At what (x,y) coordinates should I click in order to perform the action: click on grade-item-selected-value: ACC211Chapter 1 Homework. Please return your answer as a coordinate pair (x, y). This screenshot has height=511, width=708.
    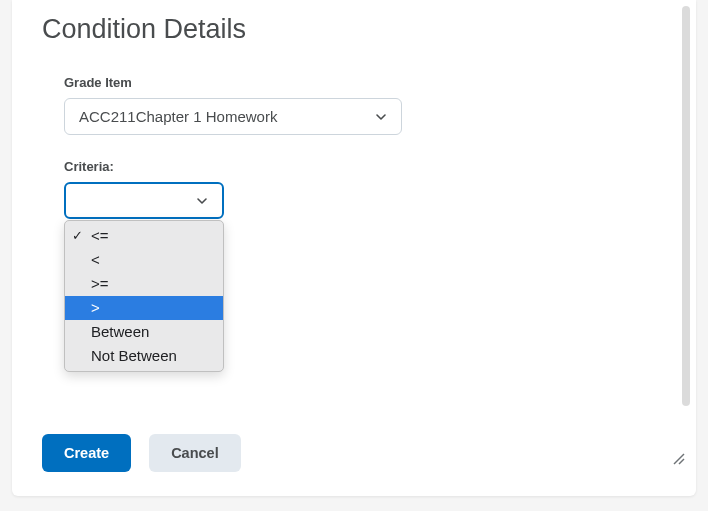
    Looking at the image, I should click on (178, 116).